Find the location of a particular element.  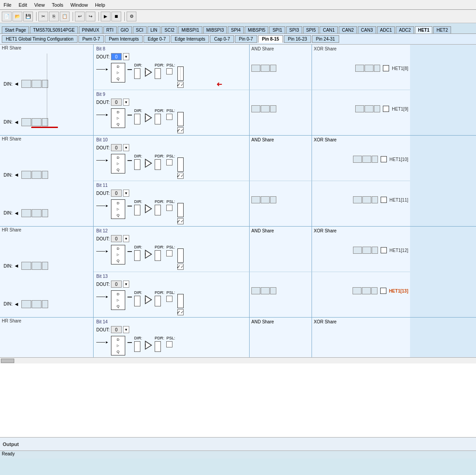

bit9-checkbox: ✓ is located at coordinates (181, 130).